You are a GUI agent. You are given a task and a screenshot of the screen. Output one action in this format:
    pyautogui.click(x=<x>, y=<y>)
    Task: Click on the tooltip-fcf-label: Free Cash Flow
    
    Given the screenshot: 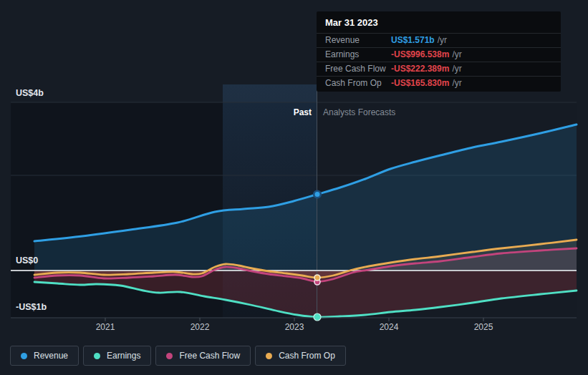 What is the action you would take?
    pyautogui.click(x=358, y=69)
    